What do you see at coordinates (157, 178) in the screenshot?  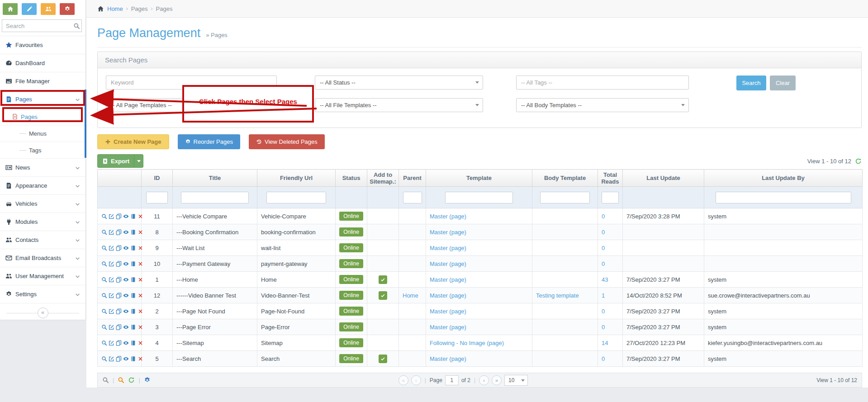 I see `column-header-id: ID` at bounding box center [157, 178].